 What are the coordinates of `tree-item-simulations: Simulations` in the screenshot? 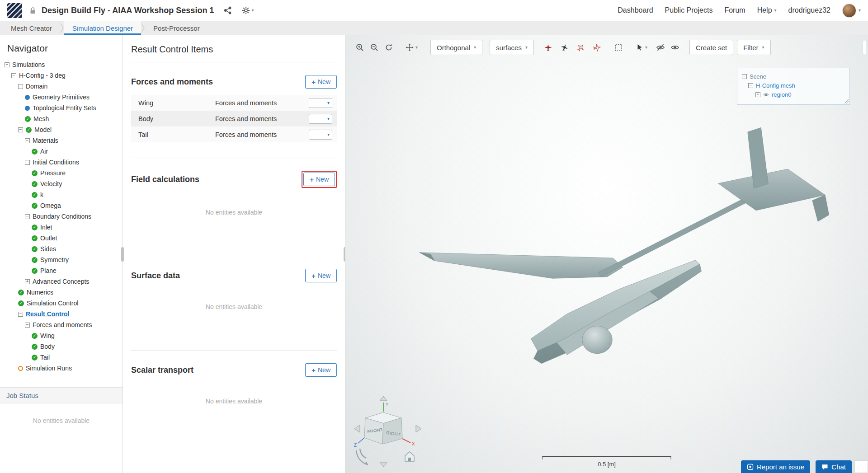 It's located at (61, 65).